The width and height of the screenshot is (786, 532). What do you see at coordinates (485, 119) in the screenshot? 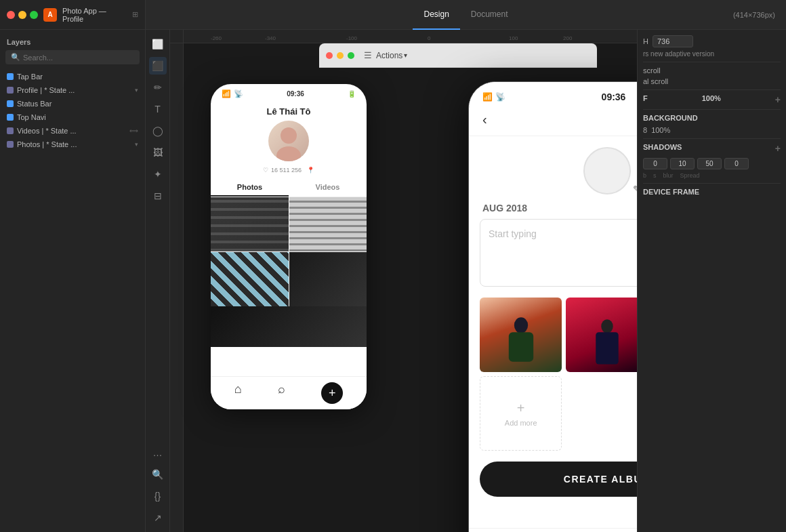
I see `back-button: ‹` at bounding box center [485, 119].